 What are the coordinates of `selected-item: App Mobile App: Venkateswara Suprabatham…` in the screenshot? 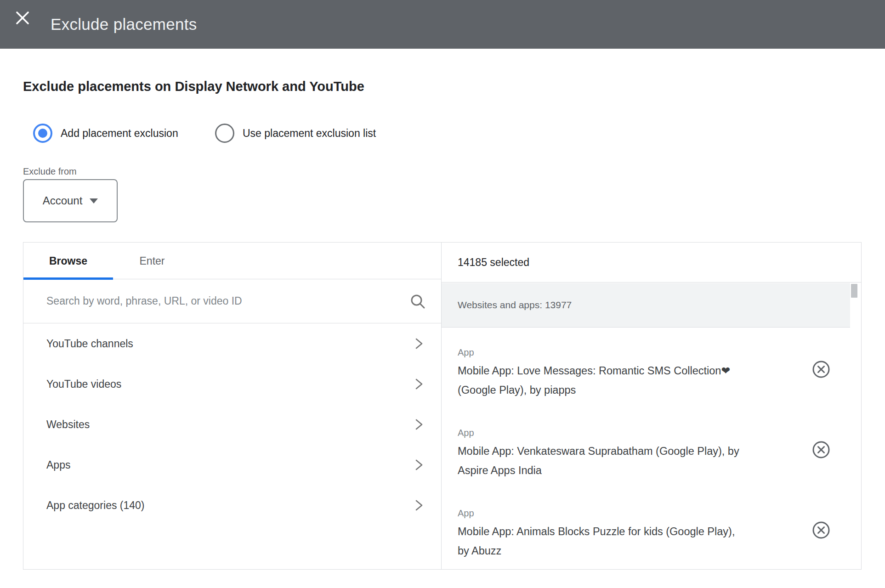 It's located at (659, 461).